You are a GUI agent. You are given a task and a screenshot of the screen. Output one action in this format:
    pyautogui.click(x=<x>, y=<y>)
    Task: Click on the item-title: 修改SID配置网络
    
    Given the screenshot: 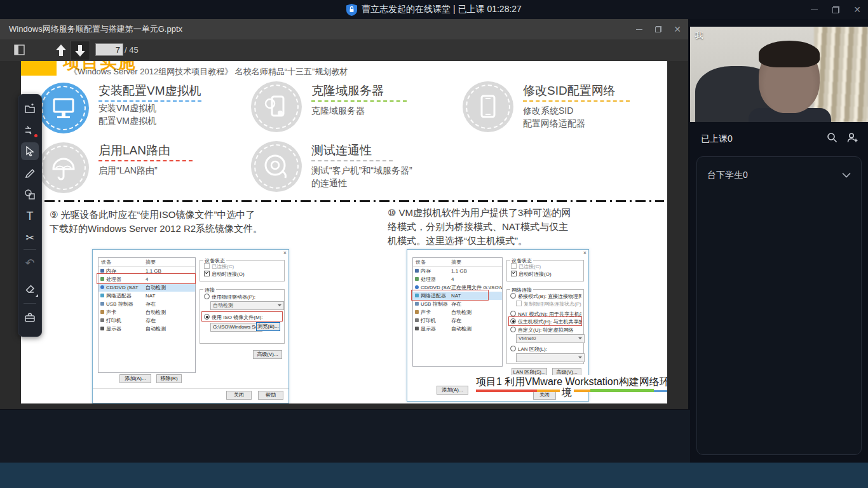 What is the action you would take?
    pyautogui.click(x=569, y=91)
    